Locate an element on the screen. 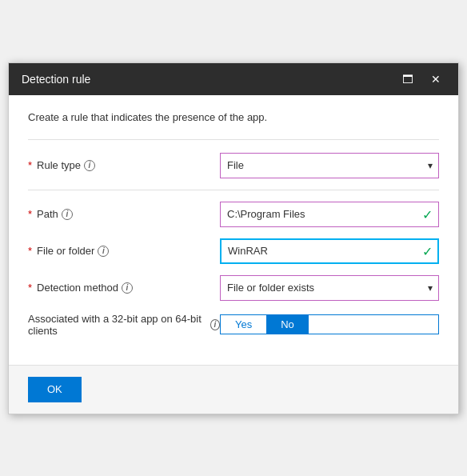 Image resolution: width=467 pixels, height=476 pixels. rule-type-select-wrap: File Registry Script ▾ is located at coordinates (329, 166).